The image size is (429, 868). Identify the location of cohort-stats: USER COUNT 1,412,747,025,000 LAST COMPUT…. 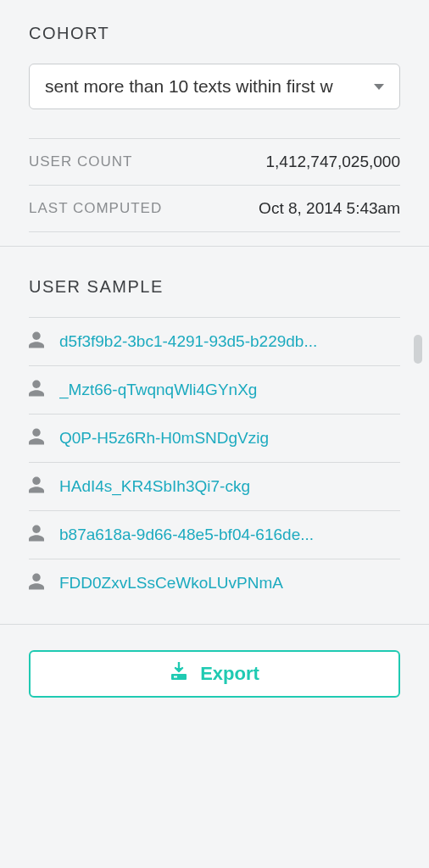
(214, 185).